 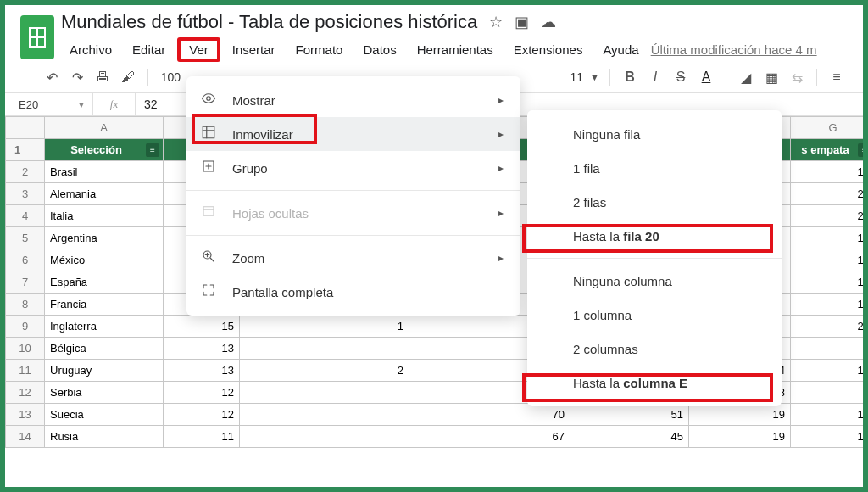 I want to click on freeze-1-fila: 1 fila, so click(x=654, y=168).